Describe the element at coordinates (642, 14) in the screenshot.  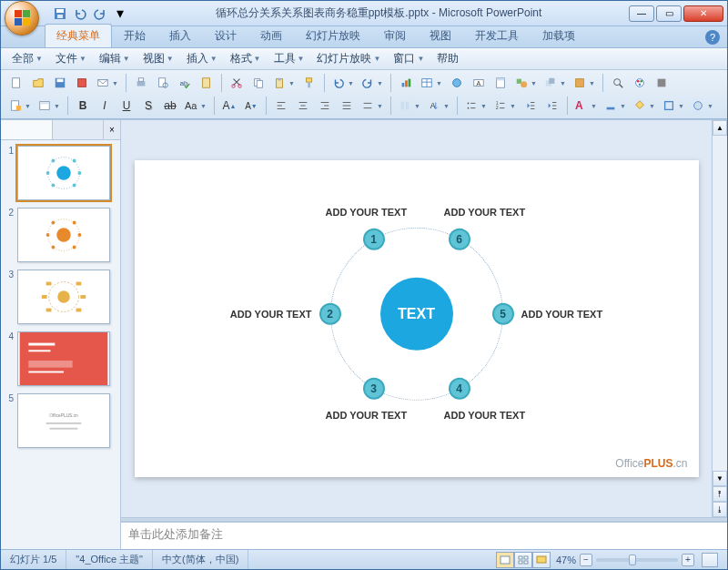
I see `minimize-button: —` at that location.